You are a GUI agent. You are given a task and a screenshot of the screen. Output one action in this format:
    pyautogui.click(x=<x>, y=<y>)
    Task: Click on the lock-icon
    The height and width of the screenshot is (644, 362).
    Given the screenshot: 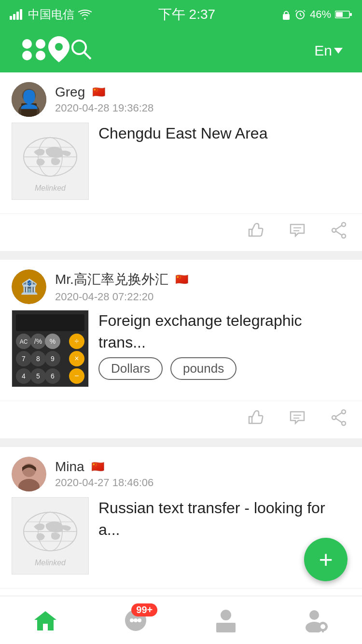 What is the action you would take?
    pyautogui.click(x=286, y=14)
    